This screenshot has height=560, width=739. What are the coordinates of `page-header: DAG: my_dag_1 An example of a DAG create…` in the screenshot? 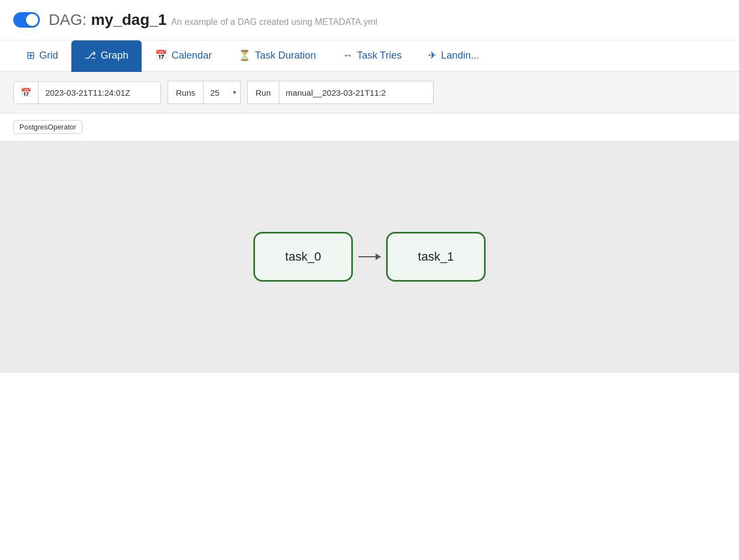 It's located at (370, 20).